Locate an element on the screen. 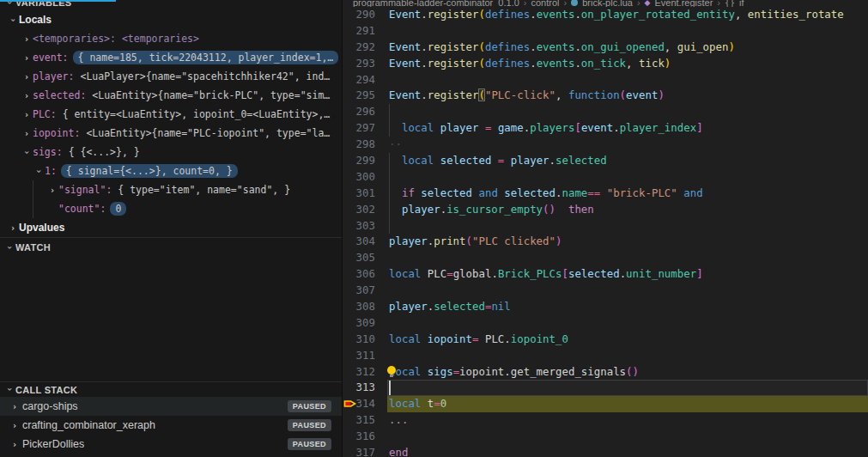 The image size is (868, 457). code-line-294: 294 is located at coordinates (605, 81).